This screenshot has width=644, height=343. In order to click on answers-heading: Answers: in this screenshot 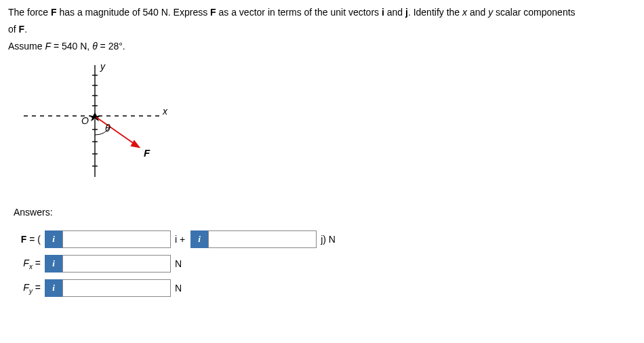, I will do `click(325, 212)`.